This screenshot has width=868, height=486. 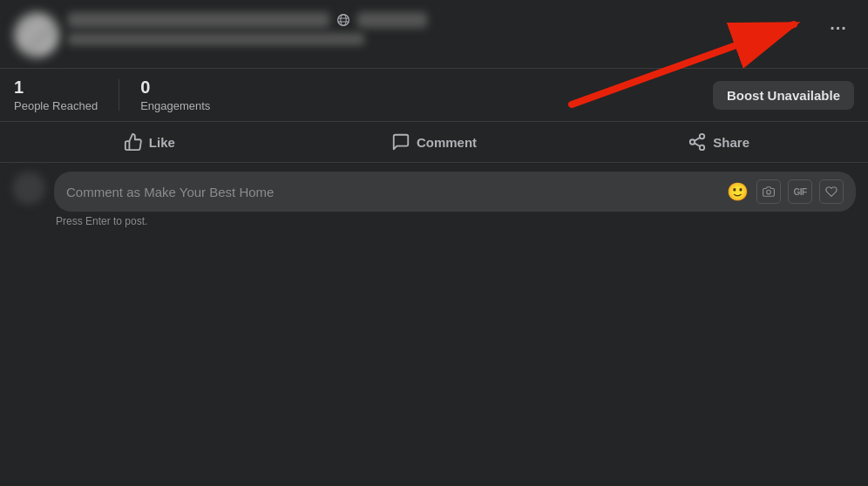 I want to click on press-enter-hint: Press Enter to post., so click(x=455, y=221).